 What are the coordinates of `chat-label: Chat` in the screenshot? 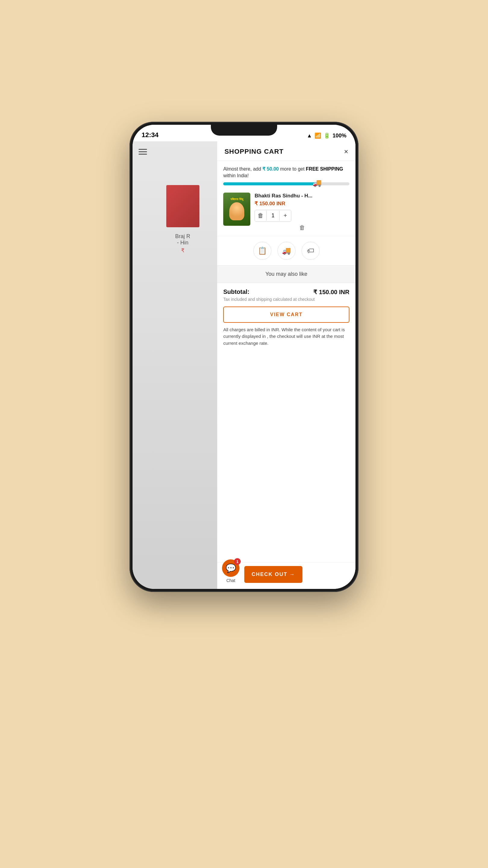 It's located at (231, 581).